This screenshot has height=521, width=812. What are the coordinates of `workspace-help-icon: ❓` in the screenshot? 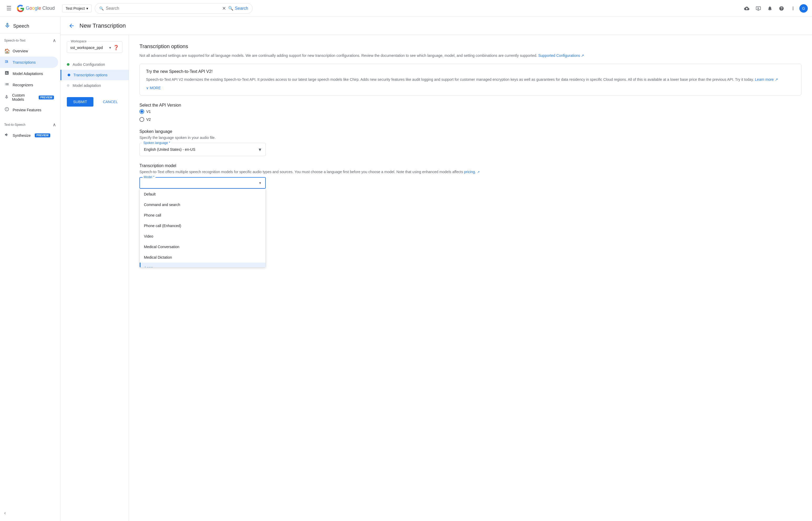 It's located at (116, 47).